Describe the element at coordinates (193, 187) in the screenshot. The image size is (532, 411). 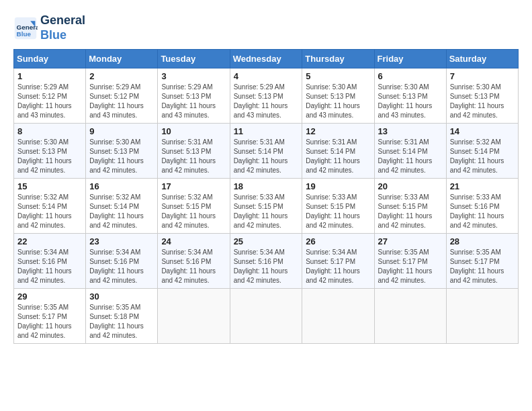
I see `day-number: 17` at that location.